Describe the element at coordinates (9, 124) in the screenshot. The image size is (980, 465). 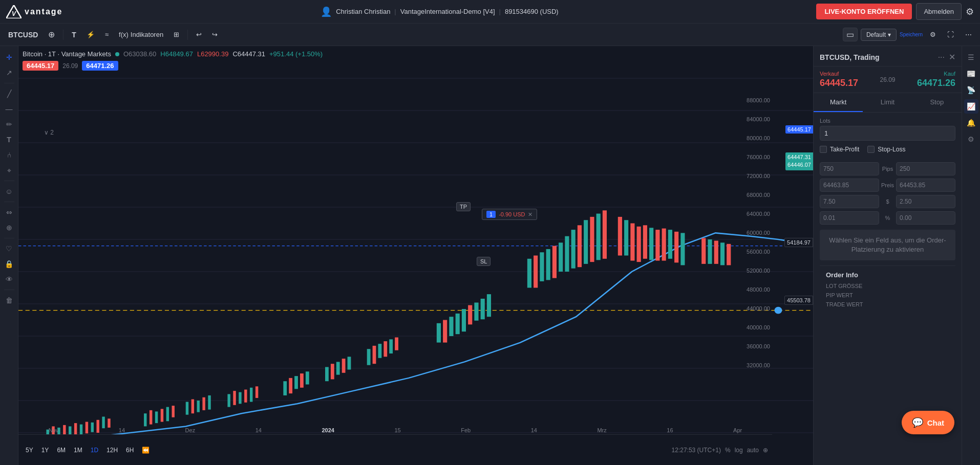
I see `brush-tool: ✏` at that location.